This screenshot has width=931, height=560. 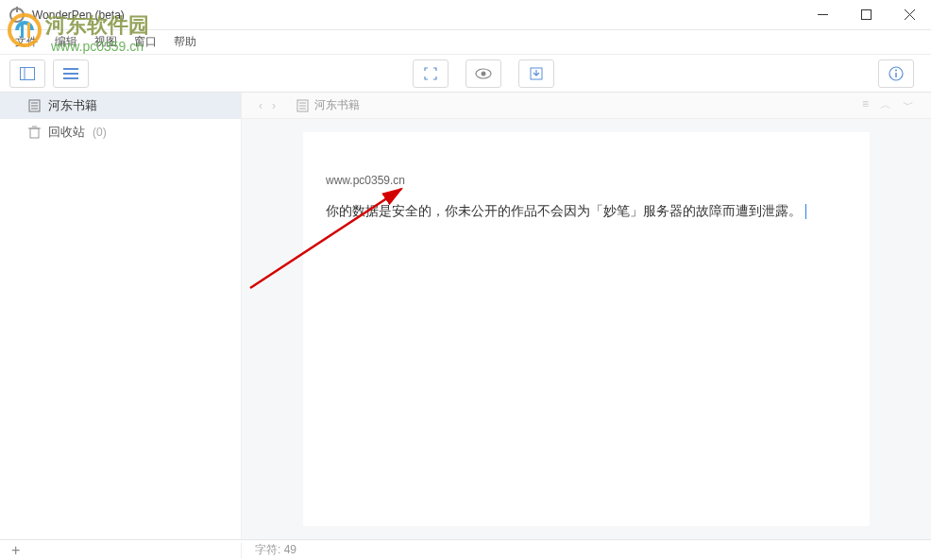 What do you see at coordinates (121, 551) in the screenshot?
I see `add-button: +` at bounding box center [121, 551].